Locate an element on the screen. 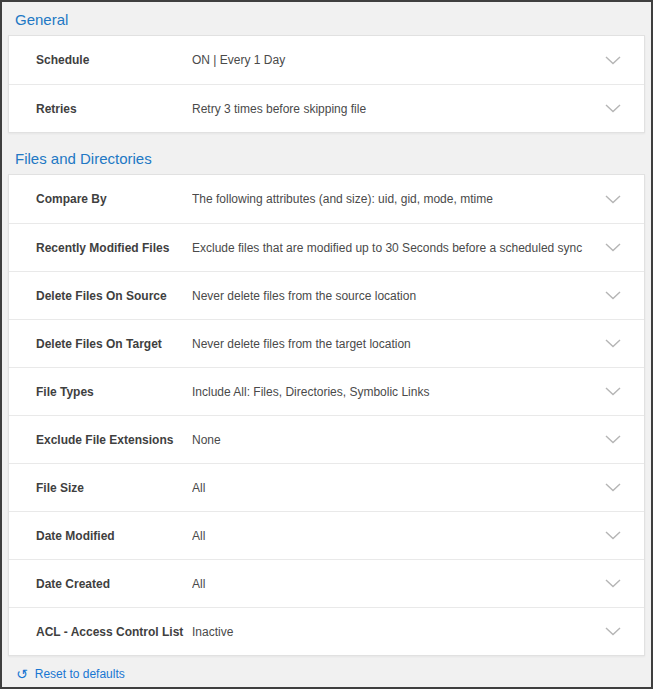  setting-value: Never delete files from the source locat… is located at coordinates (398, 296).